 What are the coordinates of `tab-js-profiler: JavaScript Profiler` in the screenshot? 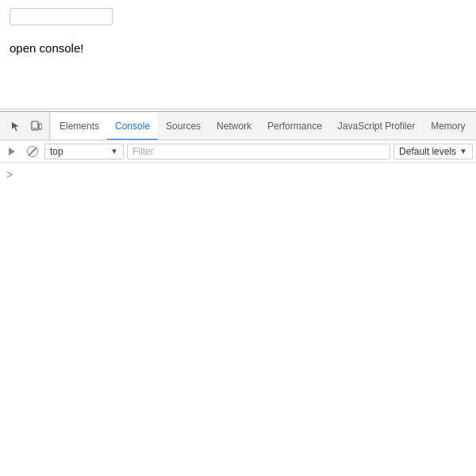 It's located at (376, 127).